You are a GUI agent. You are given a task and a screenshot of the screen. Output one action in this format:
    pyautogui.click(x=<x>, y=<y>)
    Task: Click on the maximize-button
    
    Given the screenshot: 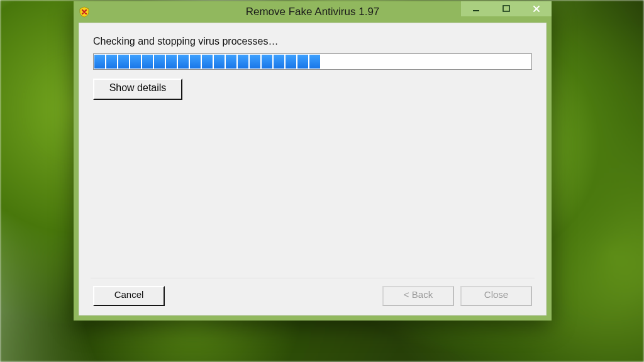 What is the action you would take?
    pyautogui.click(x=506, y=9)
    